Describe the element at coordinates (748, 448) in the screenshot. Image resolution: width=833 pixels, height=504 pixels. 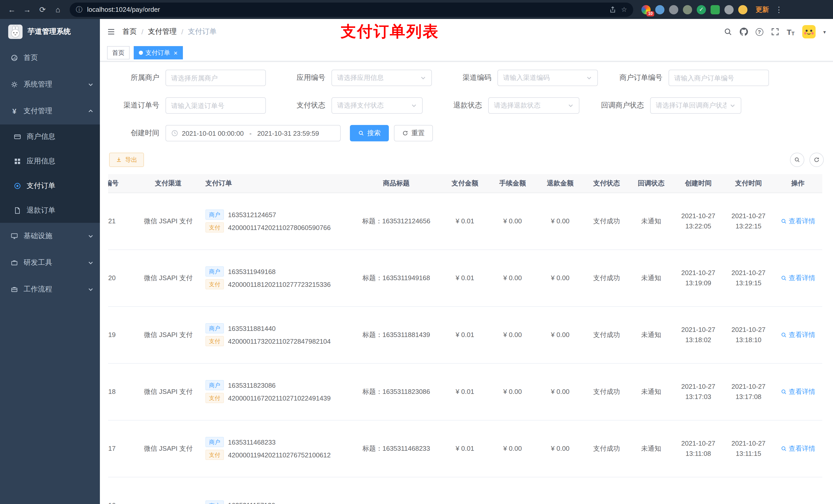
I see `cell-pay-time: 2021-10-2713:11:15` at that location.